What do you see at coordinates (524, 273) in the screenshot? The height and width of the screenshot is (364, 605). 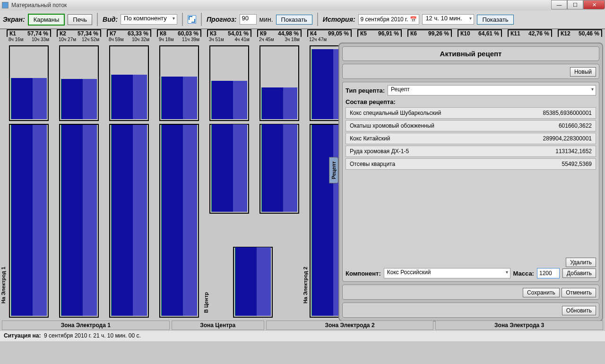 I see `mass-label: Масса:` at bounding box center [524, 273].